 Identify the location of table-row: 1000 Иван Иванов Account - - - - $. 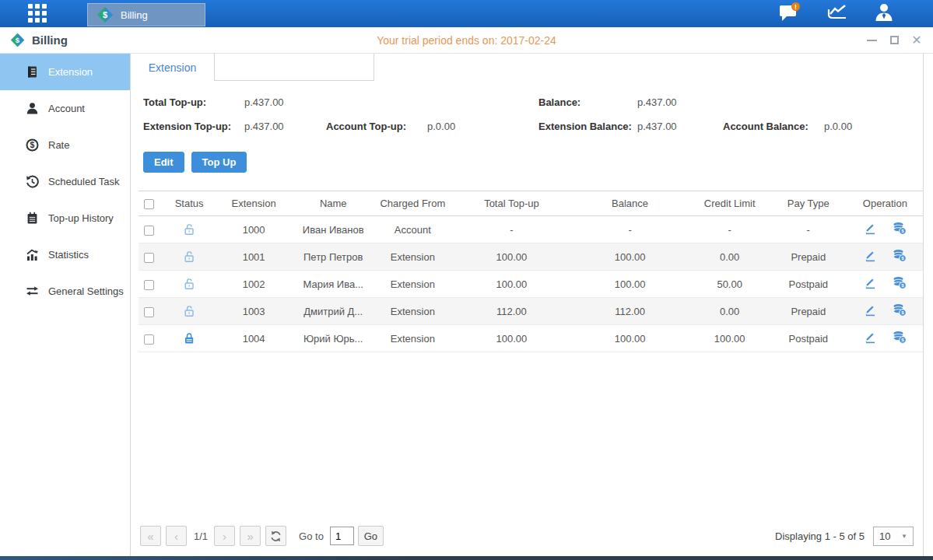
(531, 230).